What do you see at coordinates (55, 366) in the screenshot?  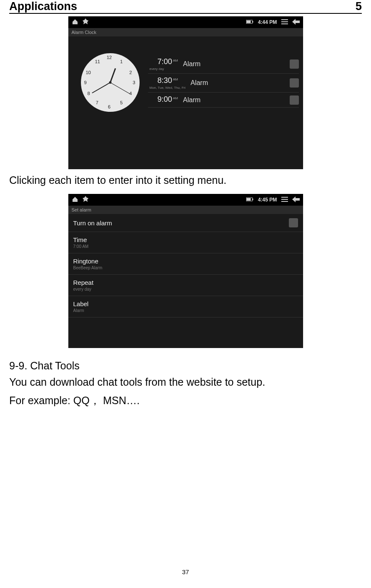 I see `section-title: Chat Tools` at bounding box center [55, 366].